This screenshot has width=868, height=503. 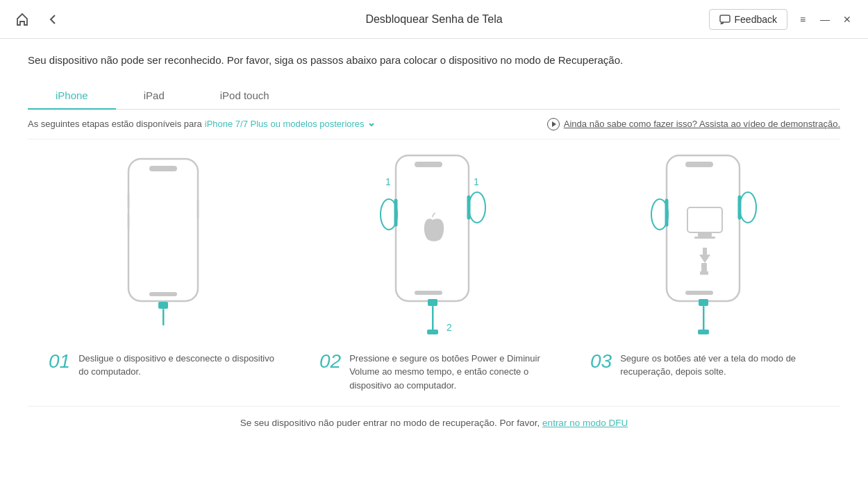 What do you see at coordinates (449, 372) in the screenshot?
I see `step2-text: Pressione e segure os botões Power e Dim…` at bounding box center [449, 372].